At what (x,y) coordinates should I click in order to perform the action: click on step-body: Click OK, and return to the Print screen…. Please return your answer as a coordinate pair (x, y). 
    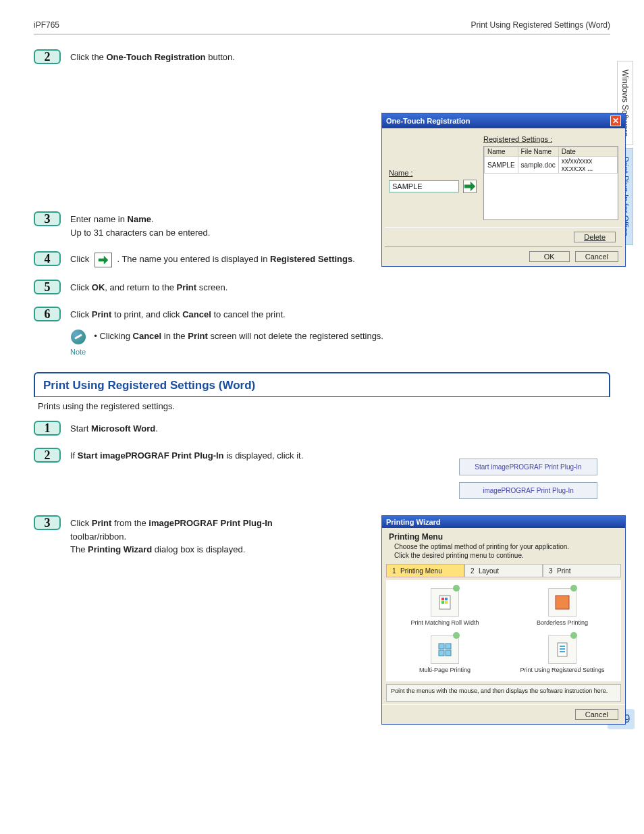
    Looking at the image, I should click on (340, 287).